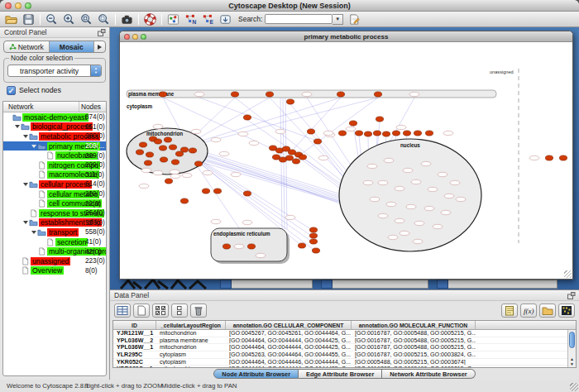  Describe the element at coordinates (337, 20) in the screenshot. I see `search-dropdown-button: ▼` at that location.